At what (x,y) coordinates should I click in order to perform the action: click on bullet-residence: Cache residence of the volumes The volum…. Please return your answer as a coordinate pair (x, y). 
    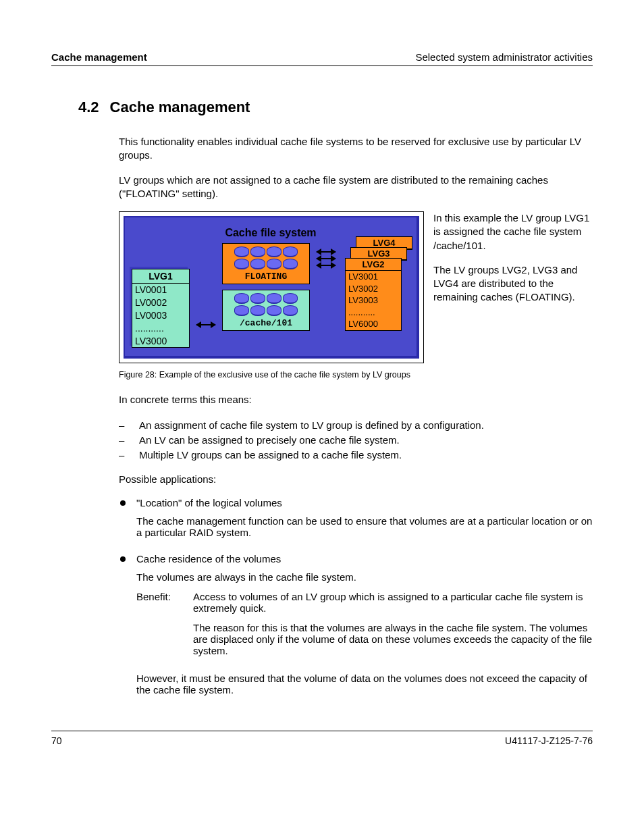
    Looking at the image, I should click on (356, 628).